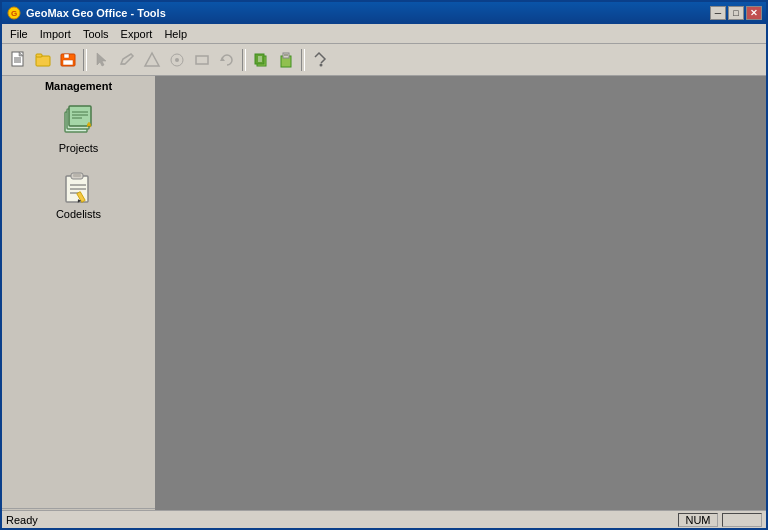  Describe the element at coordinates (177, 60) in the screenshot. I see `tool-move` at that location.